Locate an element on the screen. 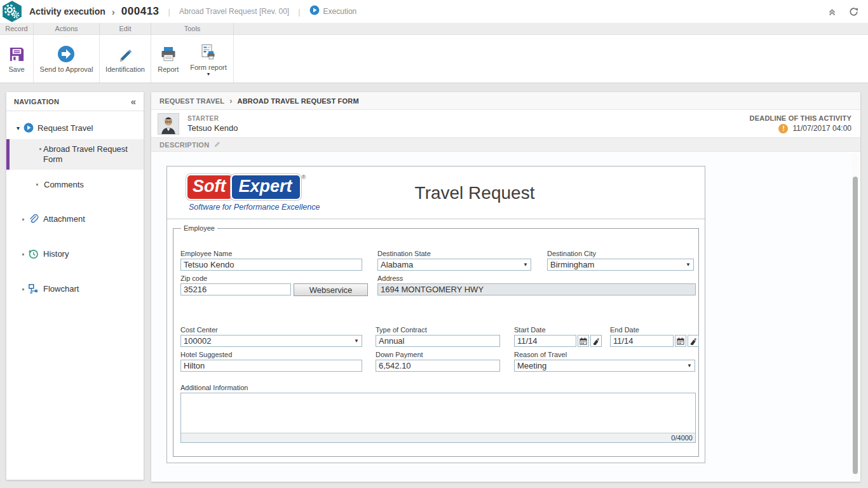 This screenshot has width=868, height=488. dropdown-caret-icon: ▼ is located at coordinates (208, 74).